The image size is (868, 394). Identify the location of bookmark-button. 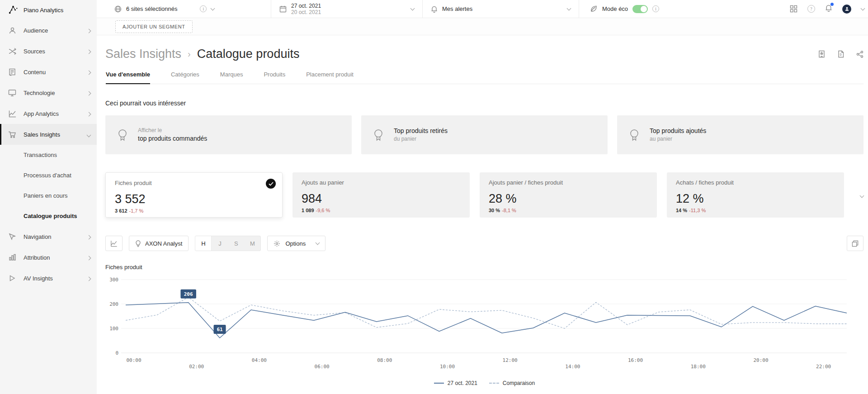
(822, 54).